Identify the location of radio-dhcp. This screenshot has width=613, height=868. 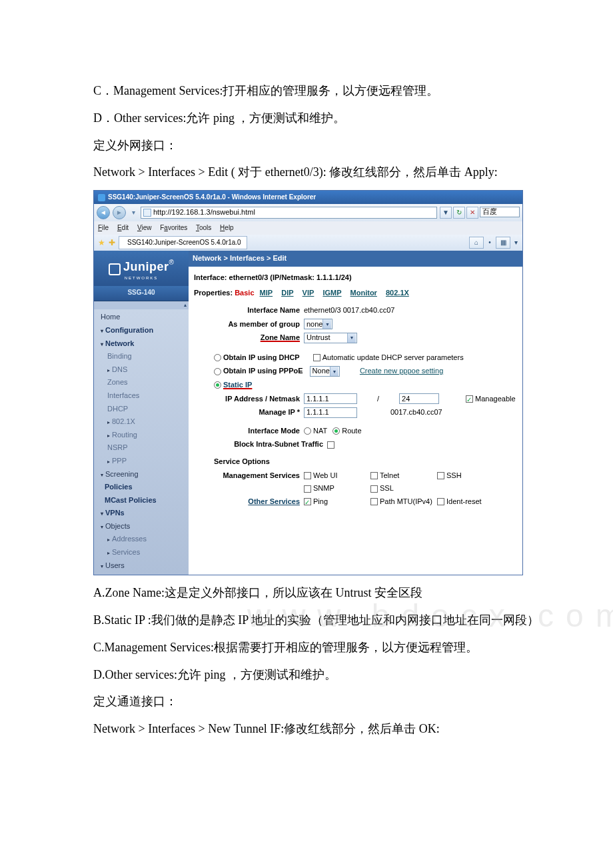
(217, 357).